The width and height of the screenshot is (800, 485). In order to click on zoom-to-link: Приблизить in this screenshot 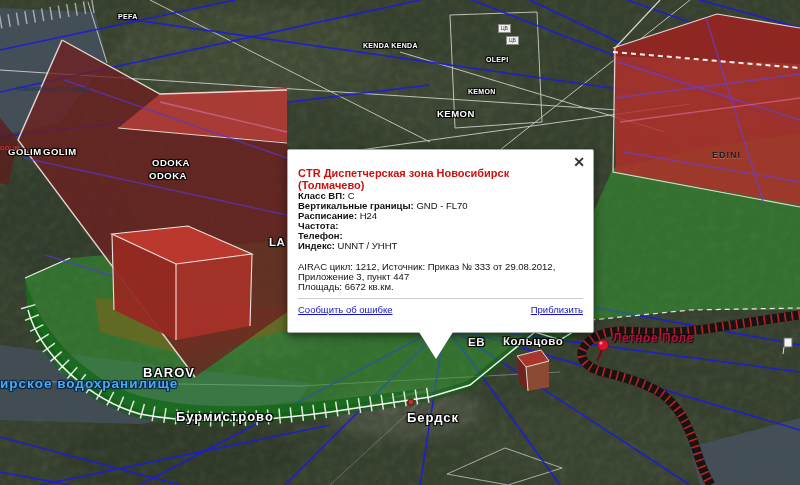, I will do `click(557, 310)`.